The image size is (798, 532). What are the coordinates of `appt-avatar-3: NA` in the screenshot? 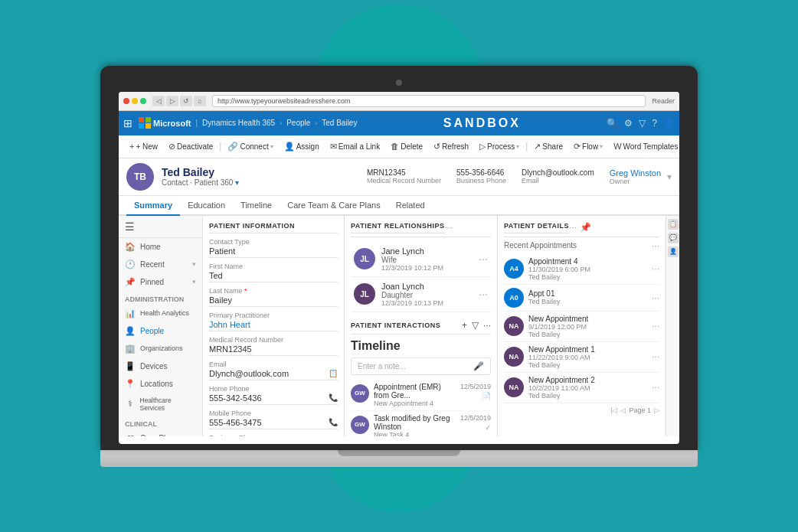 It's located at (514, 357).